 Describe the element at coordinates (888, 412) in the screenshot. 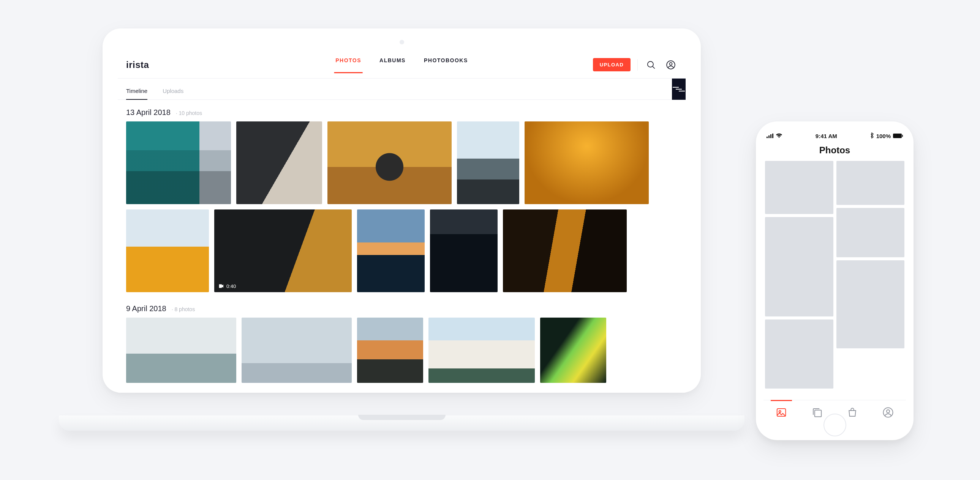

I see `tab-account-icon` at that location.